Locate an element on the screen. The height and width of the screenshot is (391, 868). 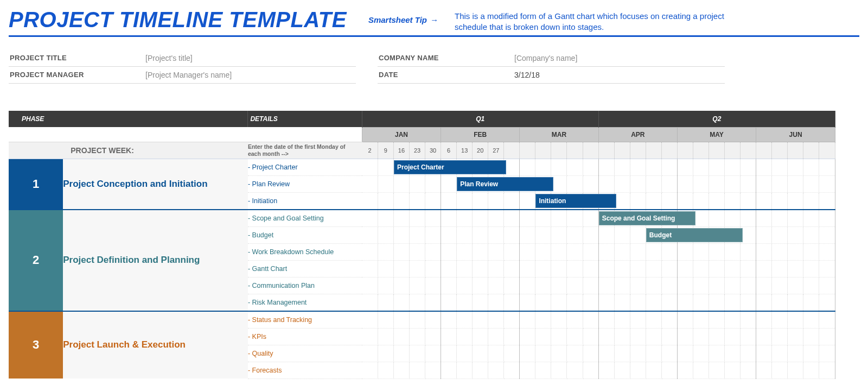
timeline-cell: Initiation is located at coordinates (544, 201).